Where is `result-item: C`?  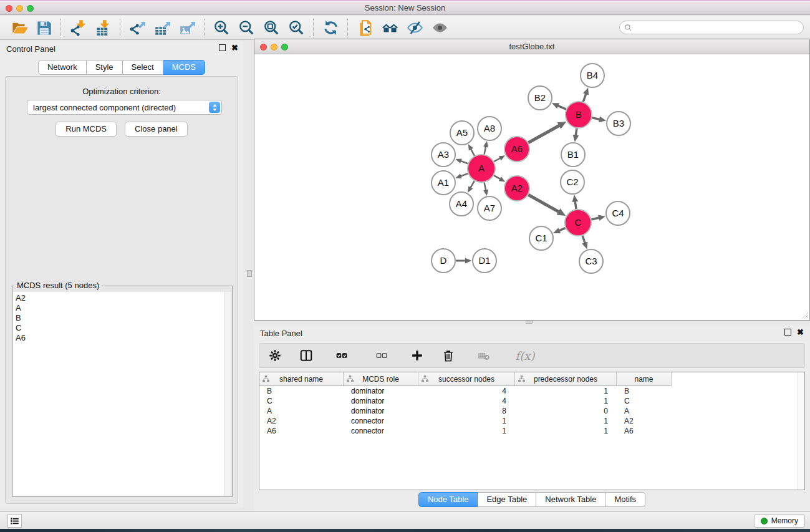 result-item: C is located at coordinates (123, 328).